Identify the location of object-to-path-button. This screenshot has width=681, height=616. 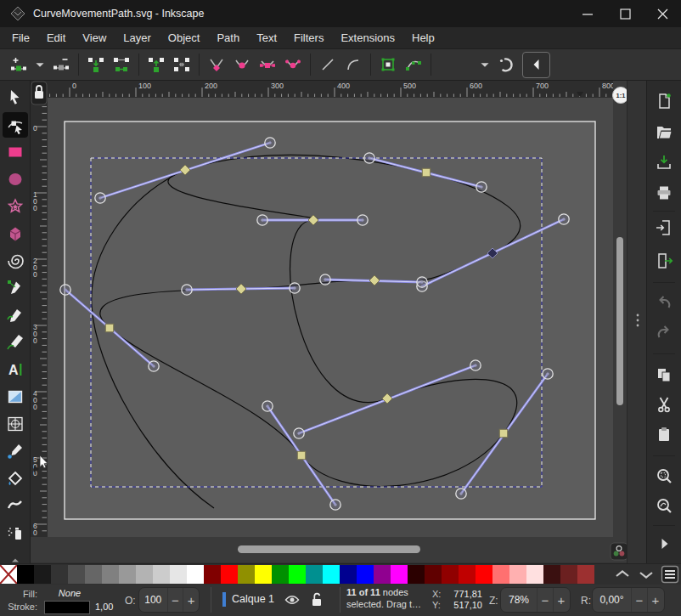
(388, 65).